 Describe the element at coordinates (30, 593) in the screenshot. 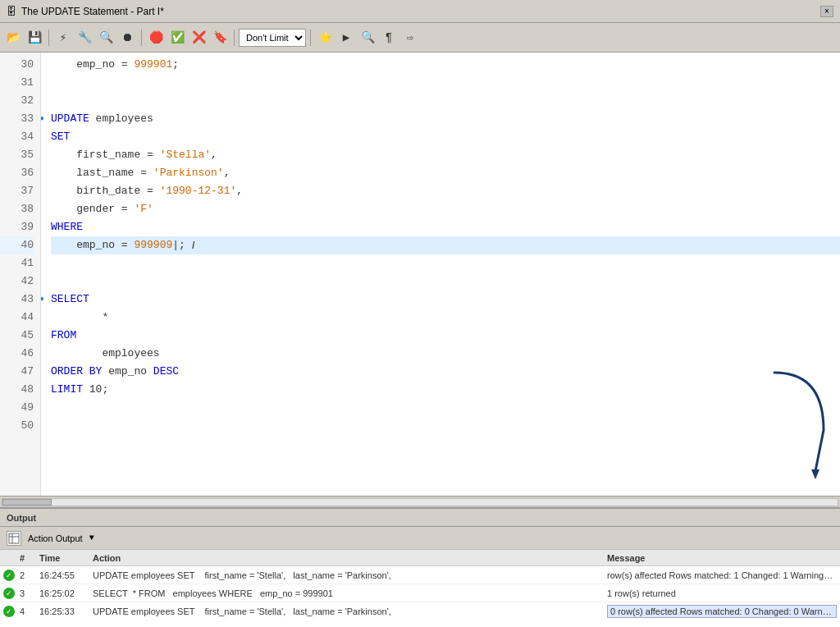

I see `row-2-num: 3` at that location.